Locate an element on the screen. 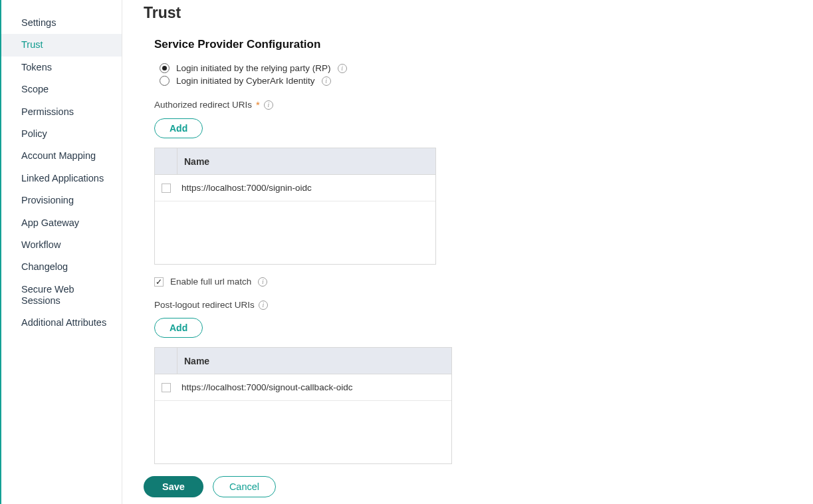  login-option-rp-label: Login initiated by the relying party (RP… is located at coordinates (254, 68).